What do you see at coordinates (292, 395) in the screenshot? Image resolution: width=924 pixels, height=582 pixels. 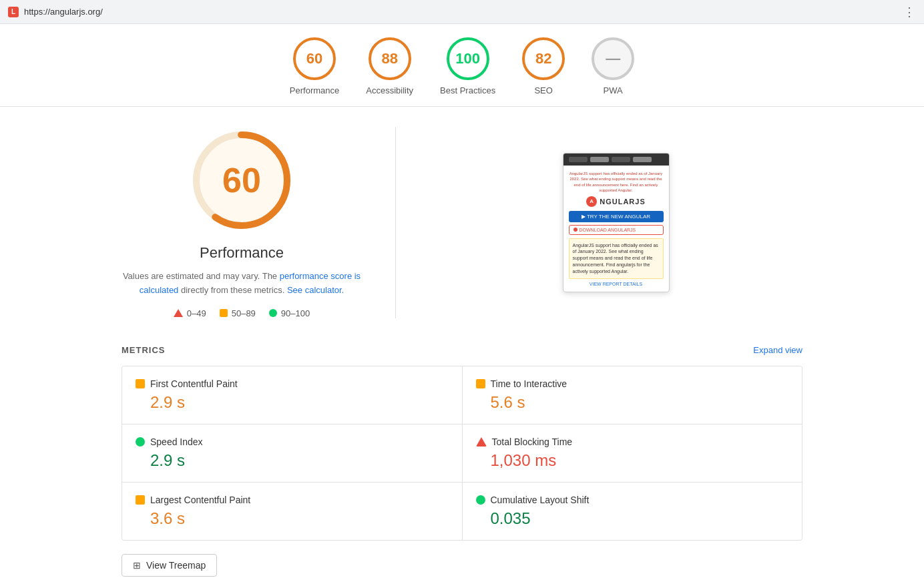 I see `metric-fcp: First Contentful Paint 2.9 s` at bounding box center [292, 395].